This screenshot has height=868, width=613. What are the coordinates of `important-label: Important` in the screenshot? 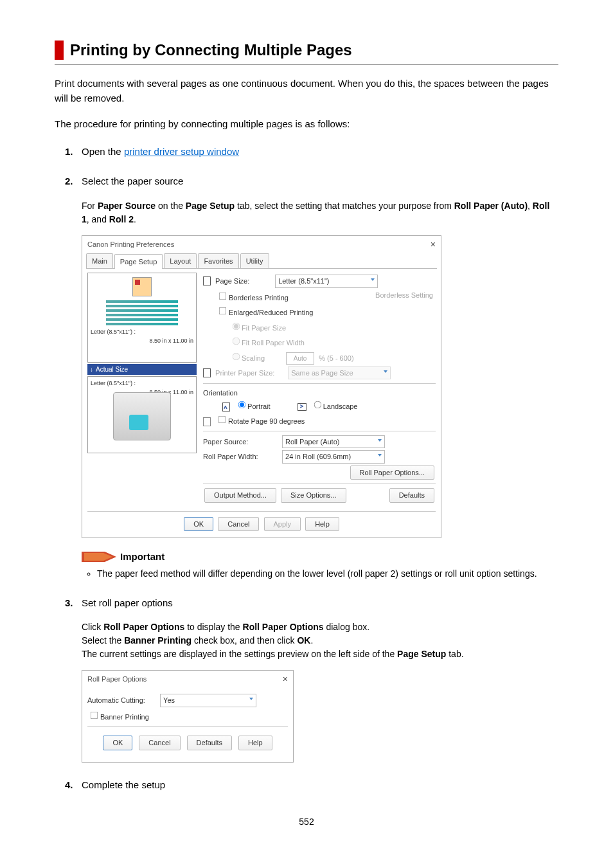 It's located at (143, 557).